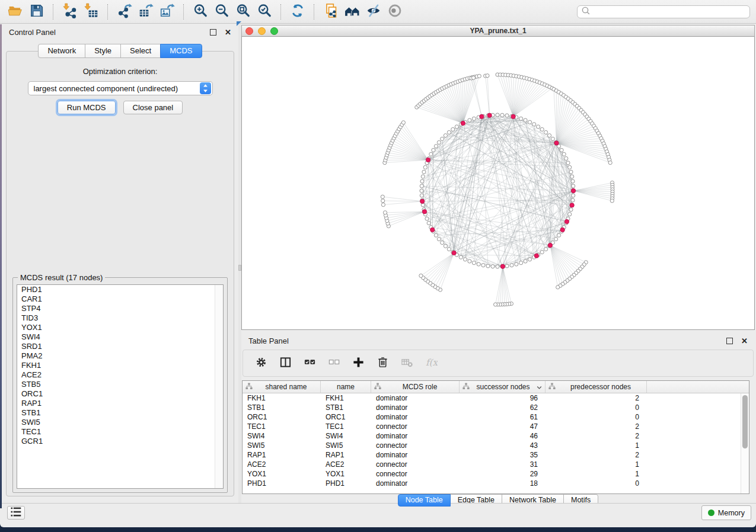  Describe the element at coordinates (87, 108) in the screenshot. I see `run-mcds-button: Run MCDS` at that location.